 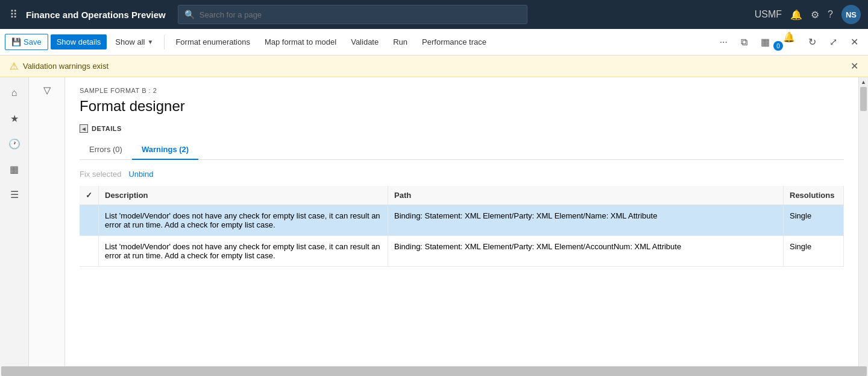 I want to click on tabs-container: Errors (0) Warnings (2), so click(x=462, y=150).